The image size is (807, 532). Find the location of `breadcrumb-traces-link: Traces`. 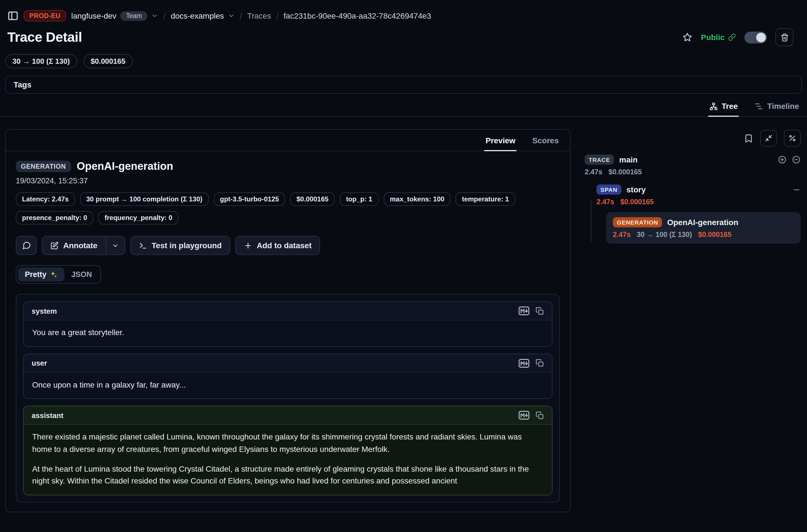

breadcrumb-traces-link: Traces is located at coordinates (259, 16).